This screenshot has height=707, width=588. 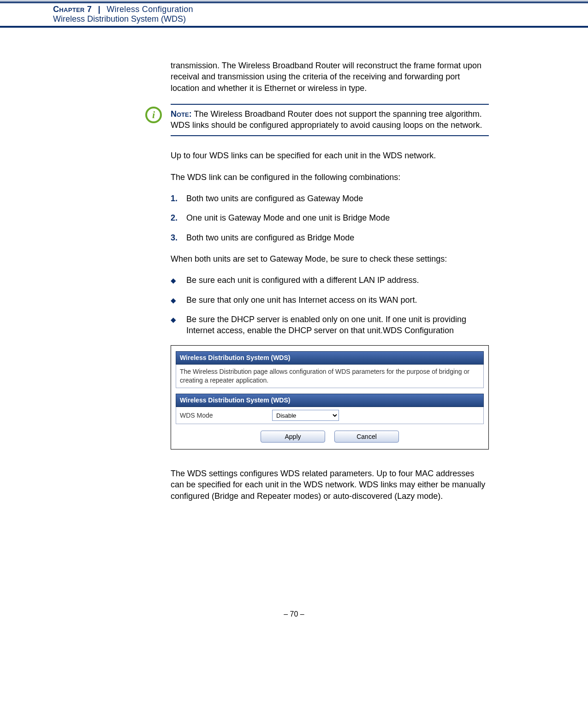 I want to click on list-item: ◆ Be sure each unit is configured with a…, so click(x=330, y=280).